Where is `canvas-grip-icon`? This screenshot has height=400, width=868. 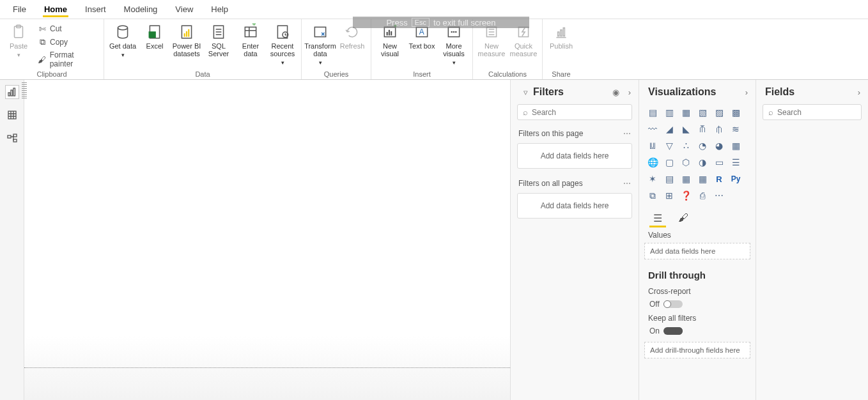 canvas-grip-icon is located at coordinates (24, 91).